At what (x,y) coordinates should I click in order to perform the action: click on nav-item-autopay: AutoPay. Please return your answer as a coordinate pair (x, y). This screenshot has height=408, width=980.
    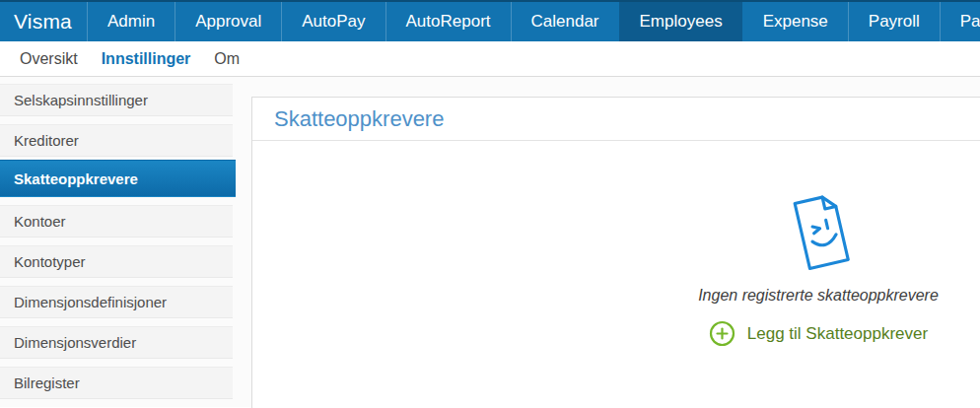
    Looking at the image, I should click on (333, 22).